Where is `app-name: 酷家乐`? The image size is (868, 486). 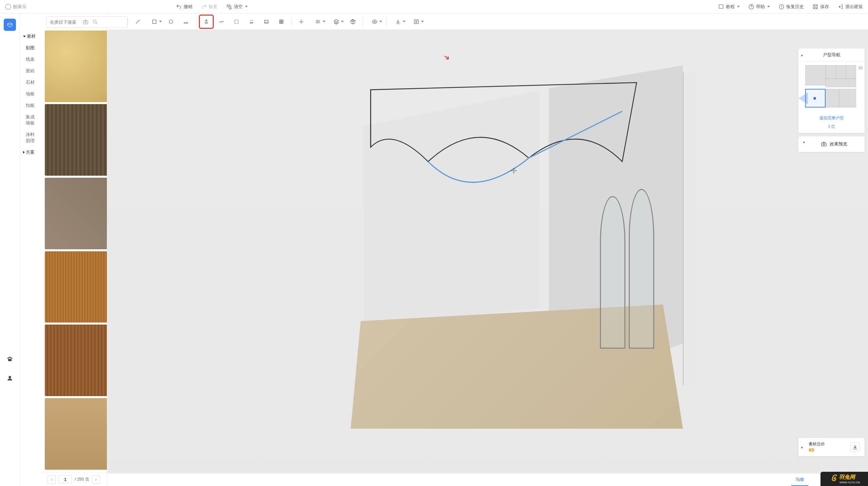 app-name: 酷家乐 is located at coordinates (20, 7).